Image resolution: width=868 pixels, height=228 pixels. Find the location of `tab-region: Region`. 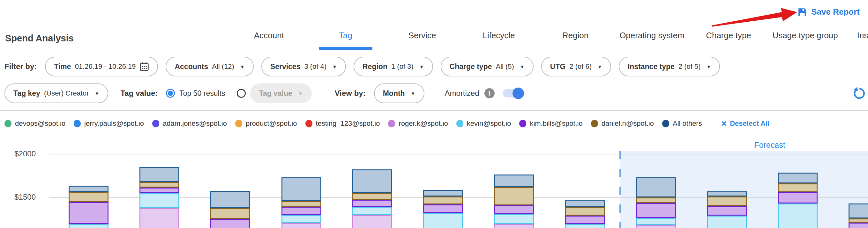

tab-region: Region is located at coordinates (576, 25).